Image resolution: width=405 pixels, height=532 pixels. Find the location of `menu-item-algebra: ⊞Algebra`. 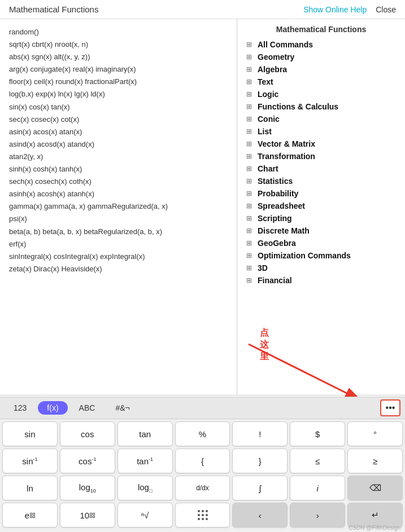

menu-item-algebra: ⊞Algebra is located at coordinates (321, 69).